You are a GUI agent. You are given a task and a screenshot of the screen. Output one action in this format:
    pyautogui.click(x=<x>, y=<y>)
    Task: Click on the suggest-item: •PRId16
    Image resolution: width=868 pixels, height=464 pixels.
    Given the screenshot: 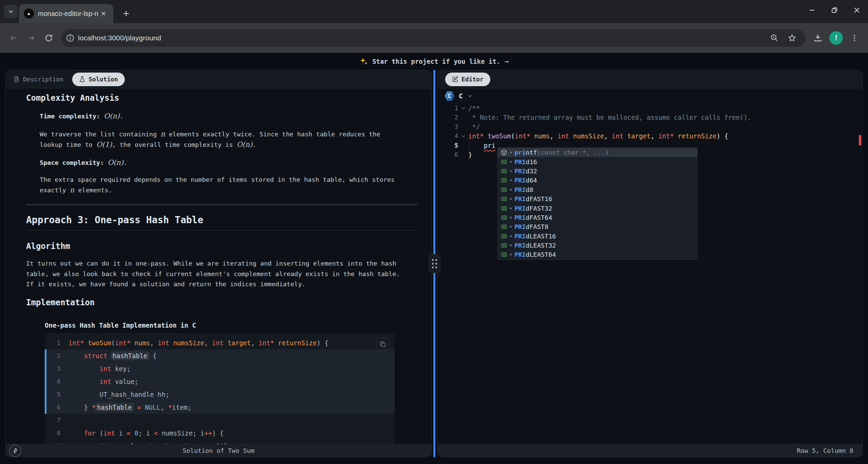 What is the action you would take?
    pyautogui.click(x=597, y=161)
    